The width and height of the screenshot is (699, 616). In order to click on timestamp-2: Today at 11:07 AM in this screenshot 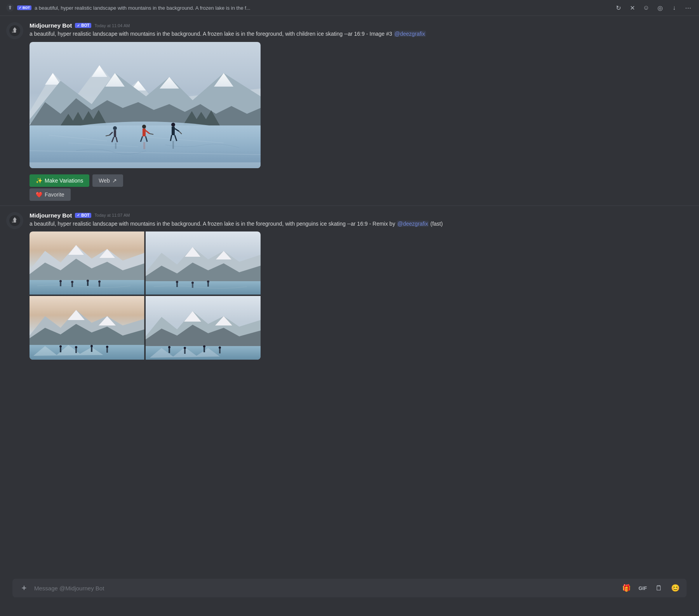, I will do `click(112, 215)`.